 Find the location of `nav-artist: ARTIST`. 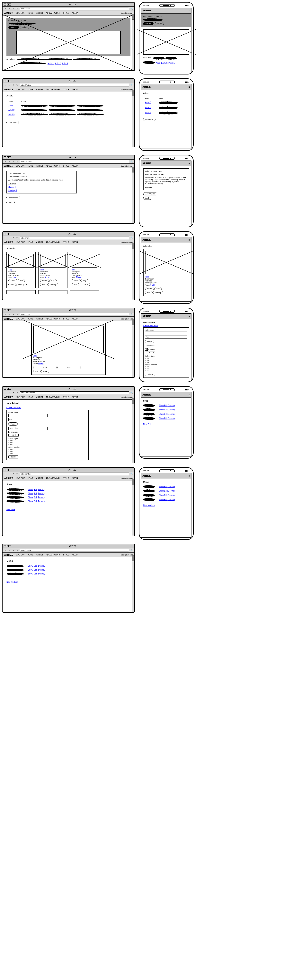

nav-artist: ARTIST is located at coordinates (40, 319).